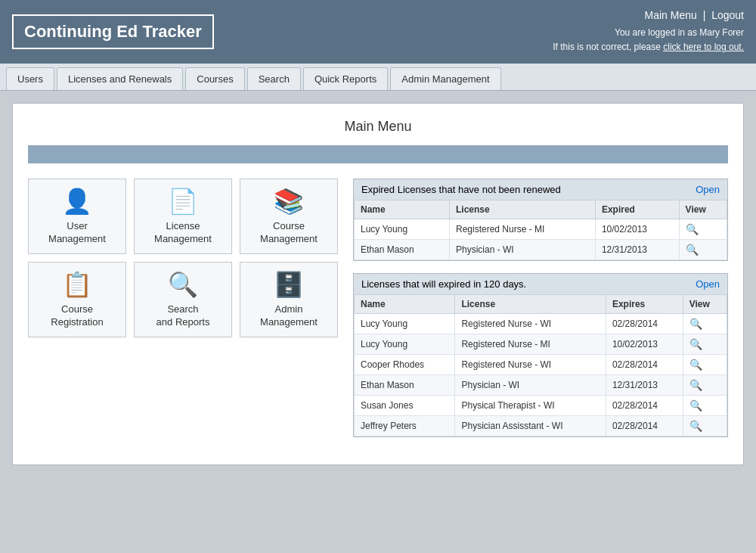 This screenshot has width=756, height=553. I want to click on tab-quick-reports: Quick Reports, so click(345, 79).